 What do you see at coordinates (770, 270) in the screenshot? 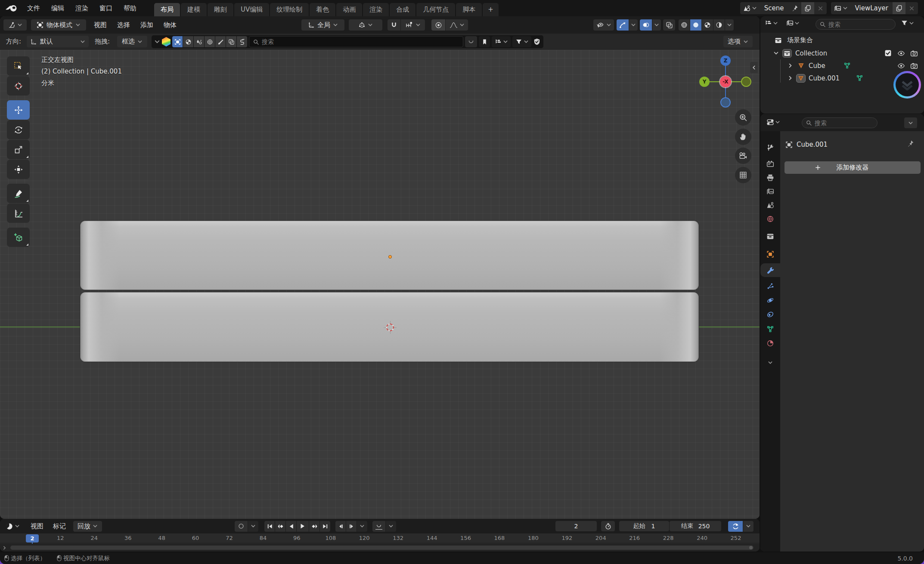
I see `tab-modifiers` at bounding box center [770, 270].